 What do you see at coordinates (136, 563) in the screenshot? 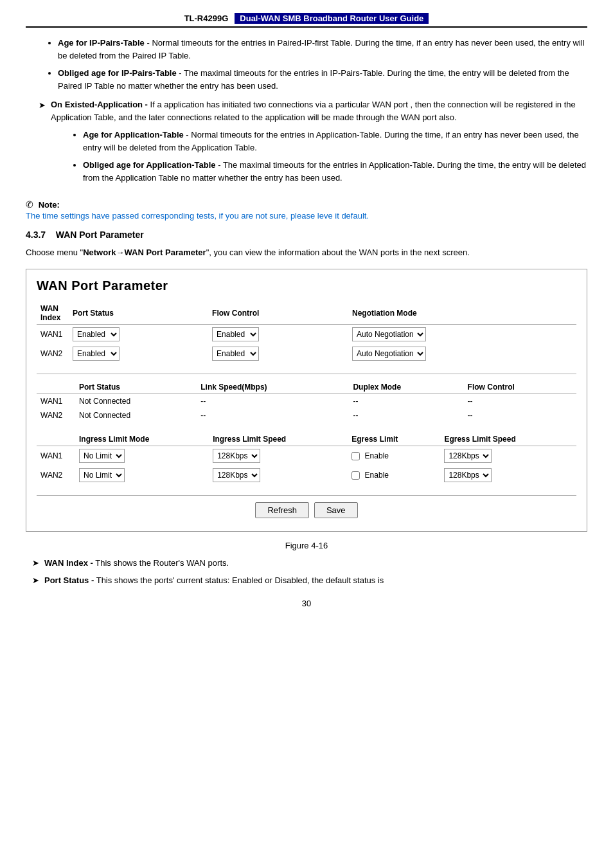
I see `bottom-item-1: WAN Index - This shows the Router's WAN …` at bounding box center [136, 563].